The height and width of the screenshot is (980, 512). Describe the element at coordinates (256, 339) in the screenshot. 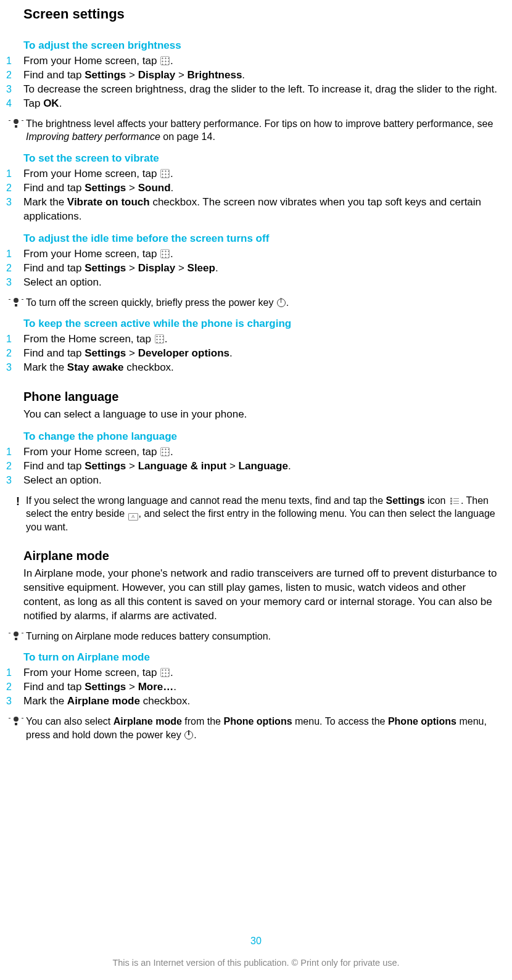

I see `step: 1From the Home screen, tap .` at that location.